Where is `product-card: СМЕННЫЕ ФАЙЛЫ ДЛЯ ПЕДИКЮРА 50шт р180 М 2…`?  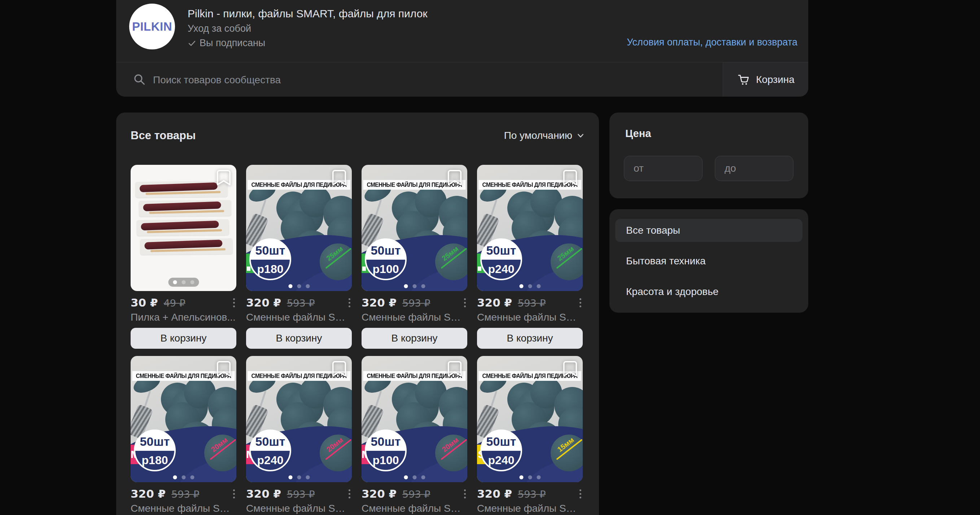 product-card: СМЕННЫЕ ФАЙЛЫ ДЛЯ ПЕДИКЮРА 50шт р180 М 2… is located at coordinates (183, 436).